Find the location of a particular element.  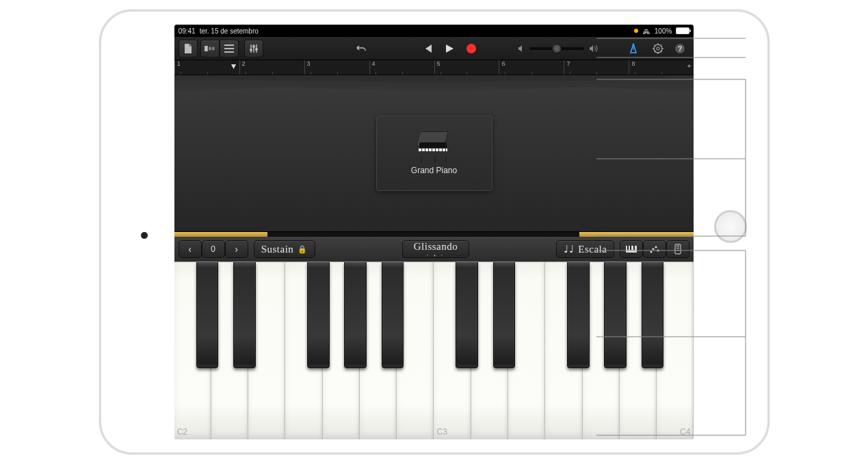

ruler-mark: 6 is located at coordinates (531, 67).